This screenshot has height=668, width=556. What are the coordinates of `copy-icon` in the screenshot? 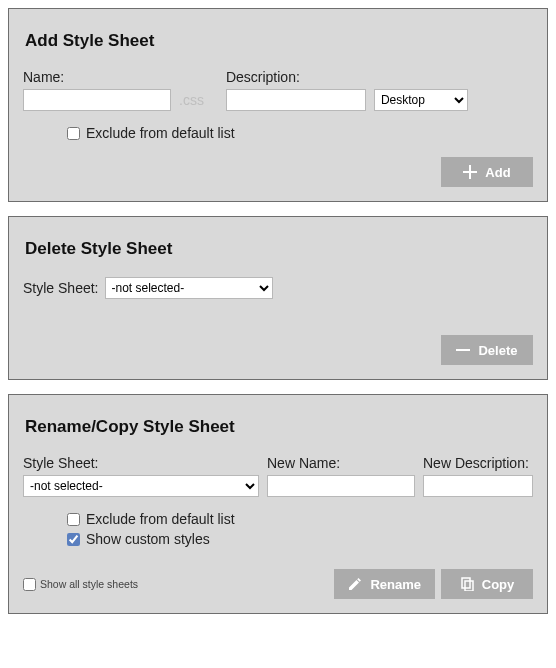 It's located at (467, 584).